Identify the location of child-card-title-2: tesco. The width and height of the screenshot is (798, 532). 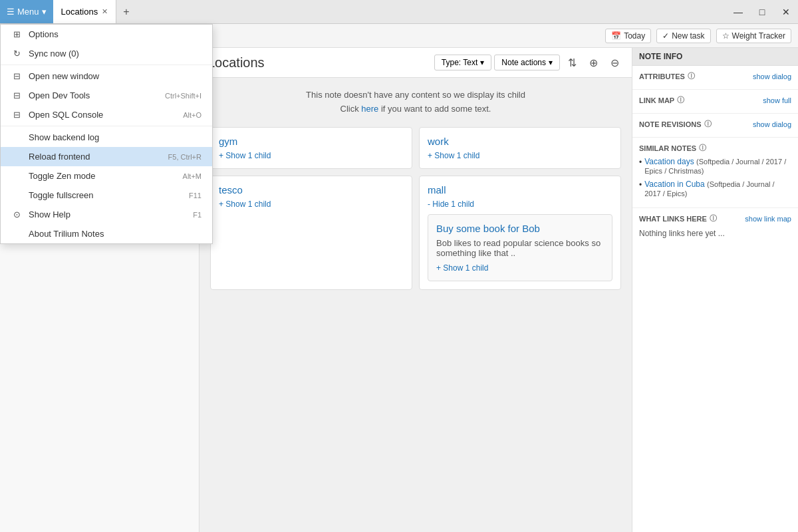
(311, 190).